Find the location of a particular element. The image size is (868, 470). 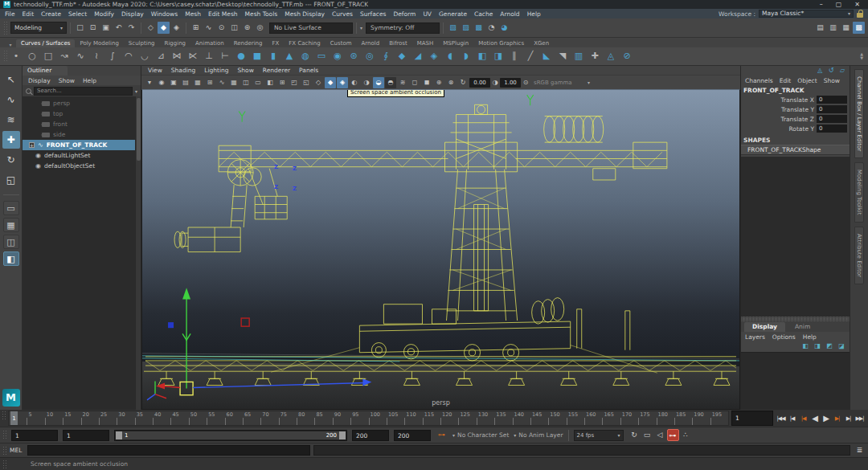

viewport-menu-panels: Panels is located at coordinates (309, 71).